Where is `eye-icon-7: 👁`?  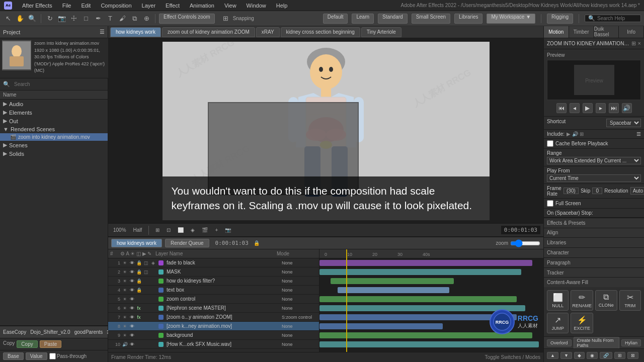 eye-icon-7: 👁 is located at coordinates (132, 317).